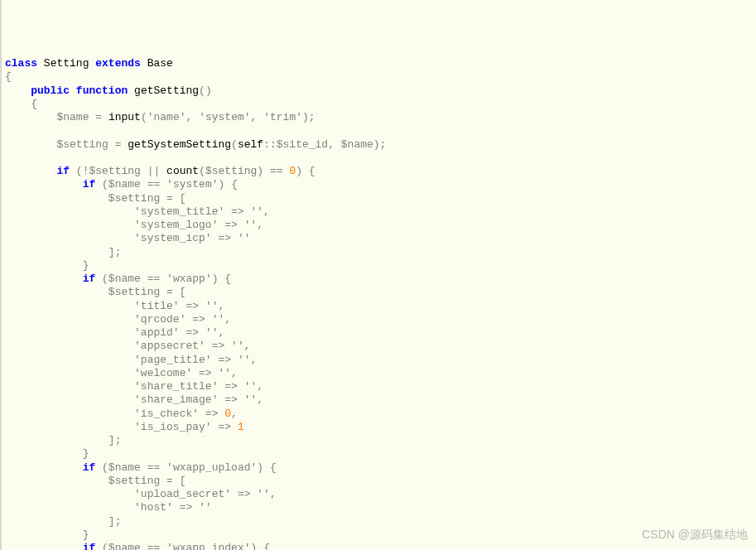 The image size is (756, 550). I want to click on code-line: class Setting extends Base, so click(381, 64).